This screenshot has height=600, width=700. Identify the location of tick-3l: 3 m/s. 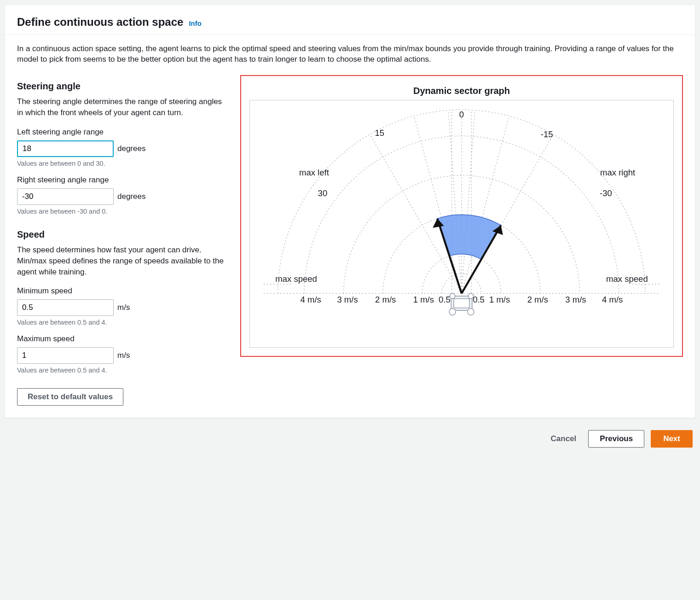
(347, 299).